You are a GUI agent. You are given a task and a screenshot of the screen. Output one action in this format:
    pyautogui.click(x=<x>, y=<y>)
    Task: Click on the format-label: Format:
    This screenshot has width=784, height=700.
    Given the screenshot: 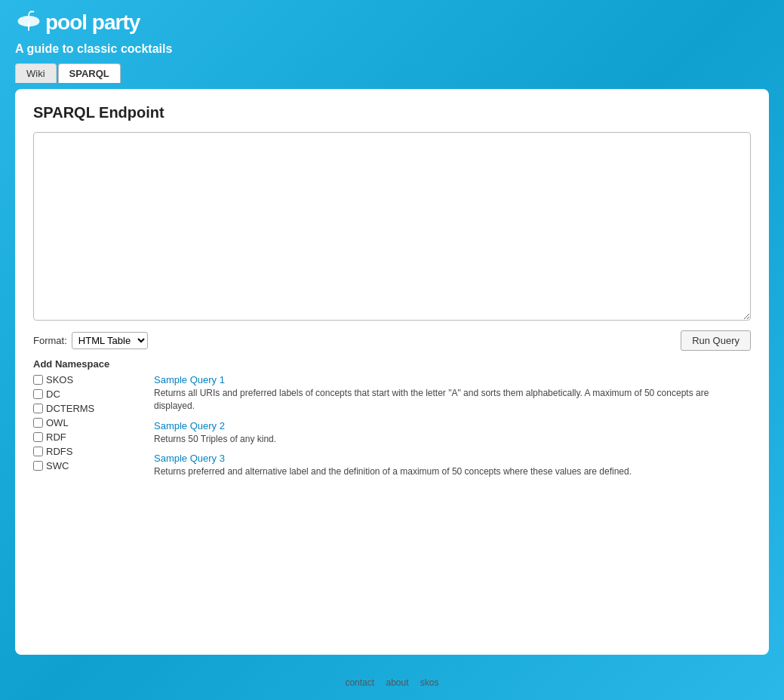 What is the action you would take?
    pyautogui.click(x=50, y=341)
    